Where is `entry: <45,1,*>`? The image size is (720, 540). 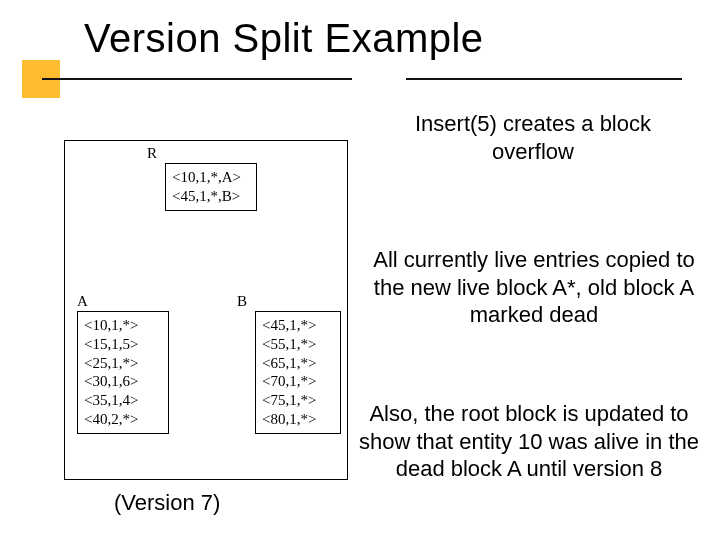
entry: <45,1,*> is located at coordinates (298, 326).